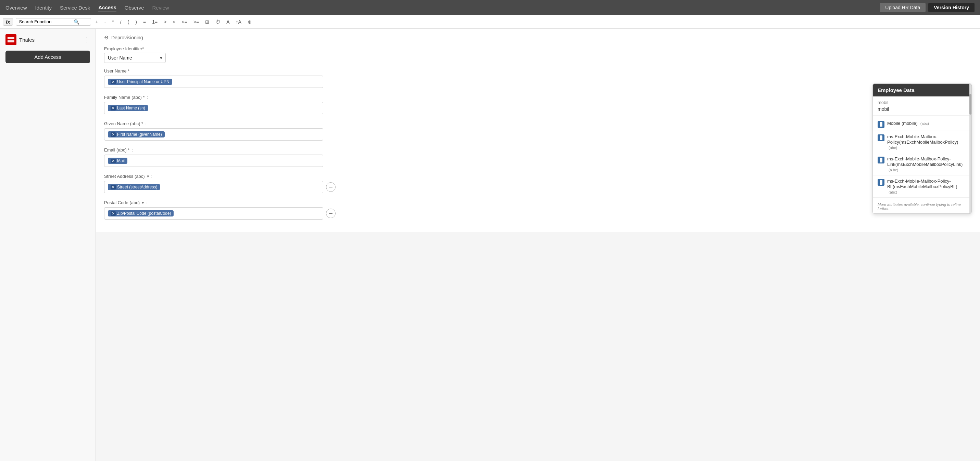 This screenshot has width=980, height=461. What do you see at coordinates (121, 161) in the screenshot?
I see `token-label-email: Mail` at bounding box center [121, 161].